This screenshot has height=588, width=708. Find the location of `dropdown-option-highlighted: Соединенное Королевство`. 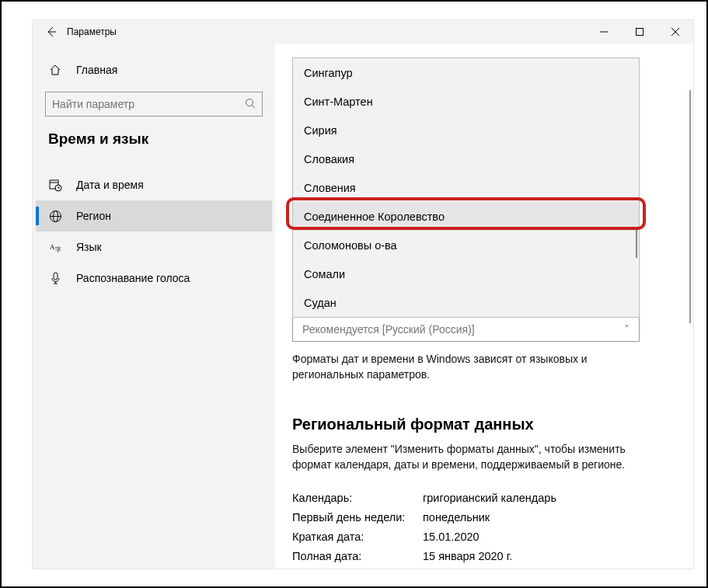

dropdown-option-highlighted: Соединенное Королевство is located at coordinates (466, 216).